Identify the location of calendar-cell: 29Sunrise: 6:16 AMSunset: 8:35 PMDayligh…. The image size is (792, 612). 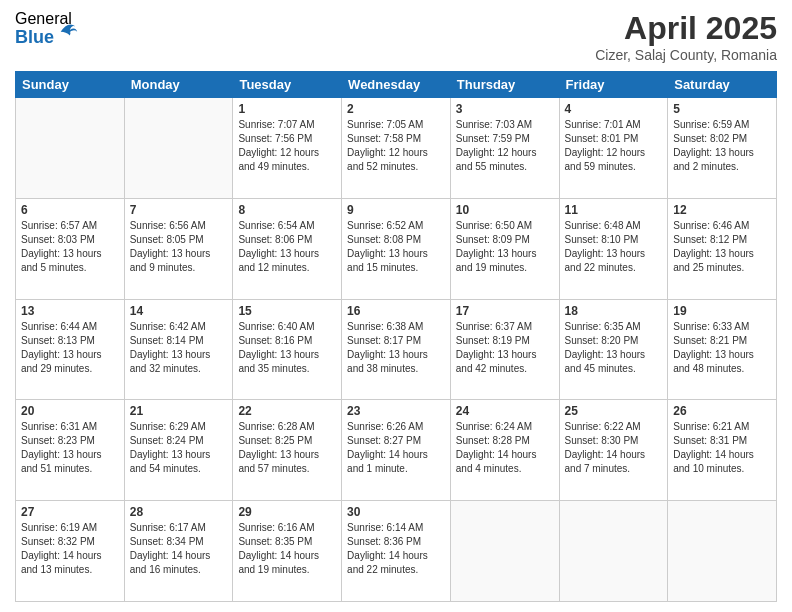
(288, 552).